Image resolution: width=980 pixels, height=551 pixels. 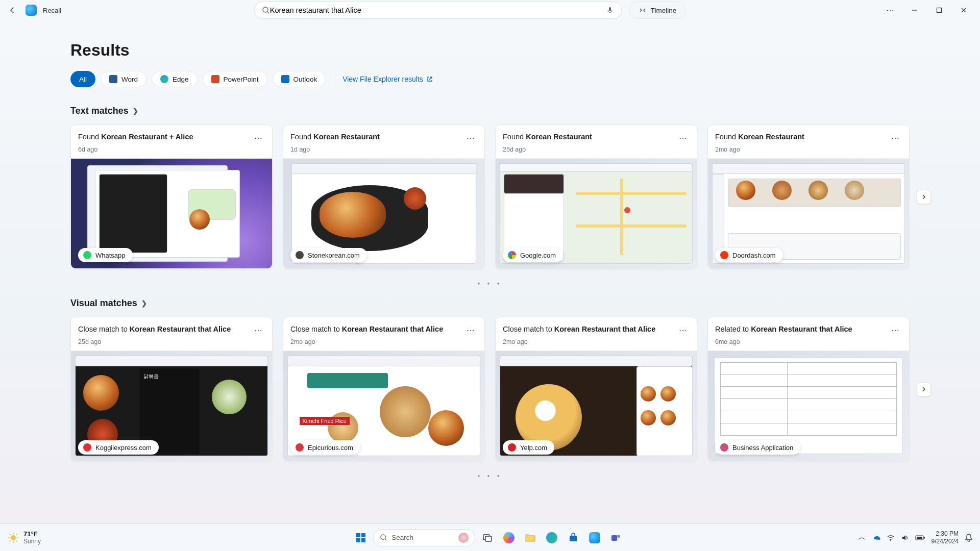 I want to click on start-button, so click(x=361, y=538).